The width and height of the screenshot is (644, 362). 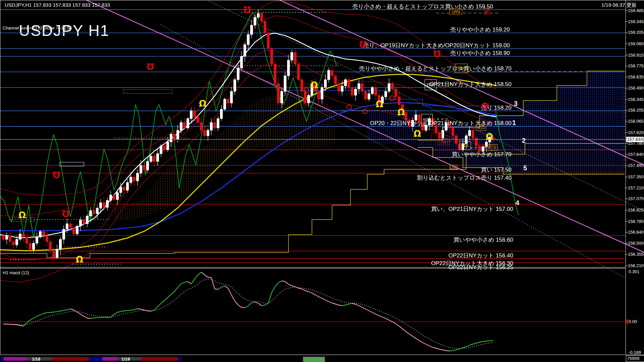 I want to click on macd-toggle-button: macd ON, so click(x=314, y=359).